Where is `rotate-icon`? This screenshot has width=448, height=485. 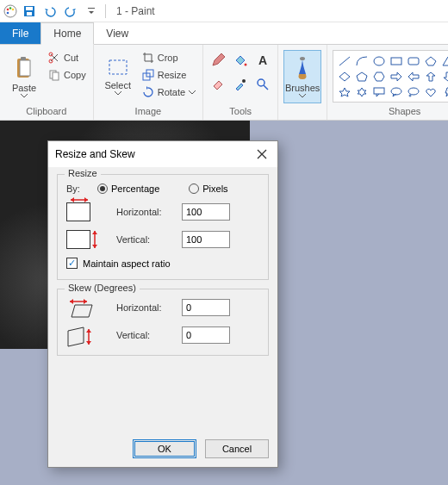 rotate-icon is located at coordinates (148, 92).